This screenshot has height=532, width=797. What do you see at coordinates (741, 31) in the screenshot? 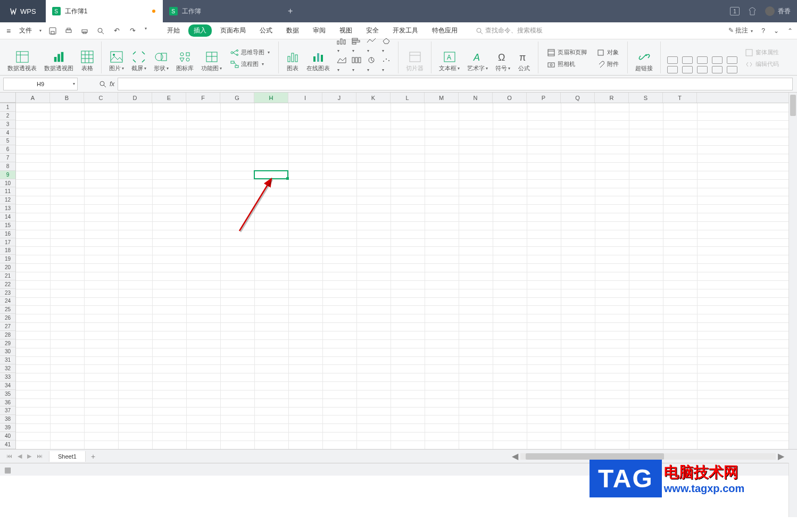
I see `annotate-button: ✎ 批注 ▾` at bounding box center [741, 31].